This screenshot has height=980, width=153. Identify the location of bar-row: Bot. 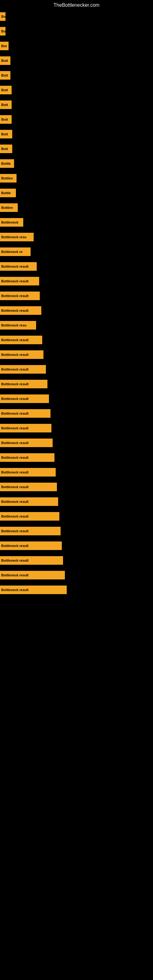
(76, 46).